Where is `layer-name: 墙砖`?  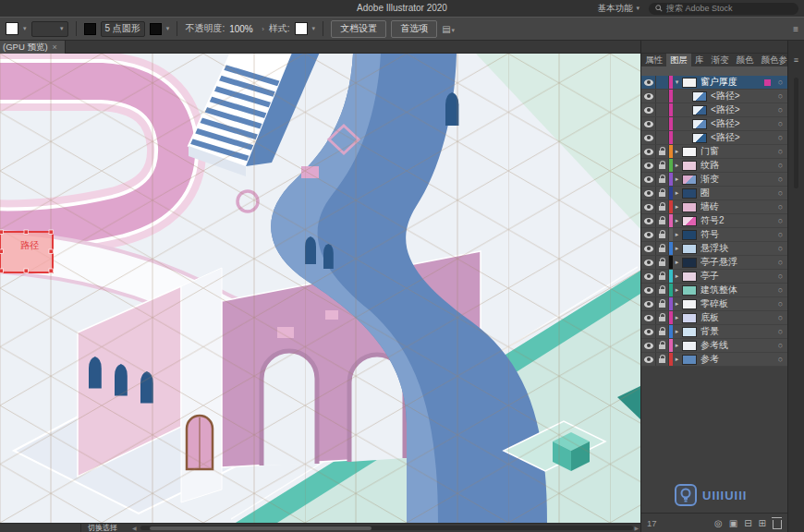
layer-name: 墙砖 is located at coordinates (737, 207).